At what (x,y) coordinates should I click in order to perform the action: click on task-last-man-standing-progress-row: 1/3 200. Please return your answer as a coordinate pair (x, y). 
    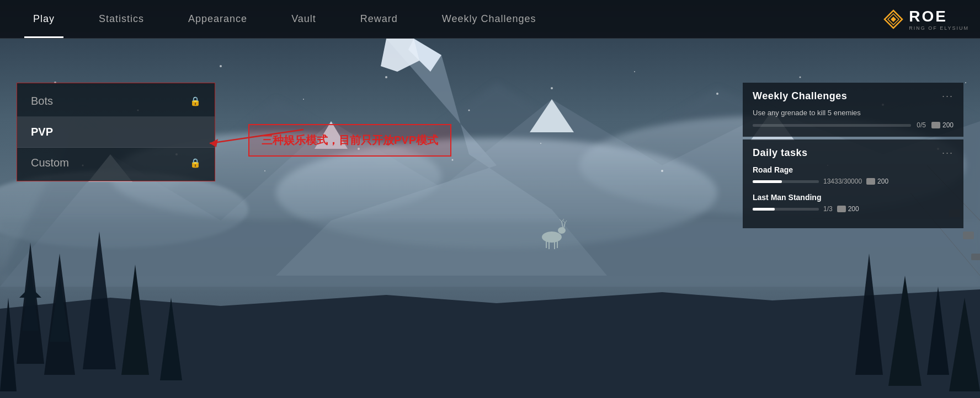
    Looking at the image, I should click on (853, 209).